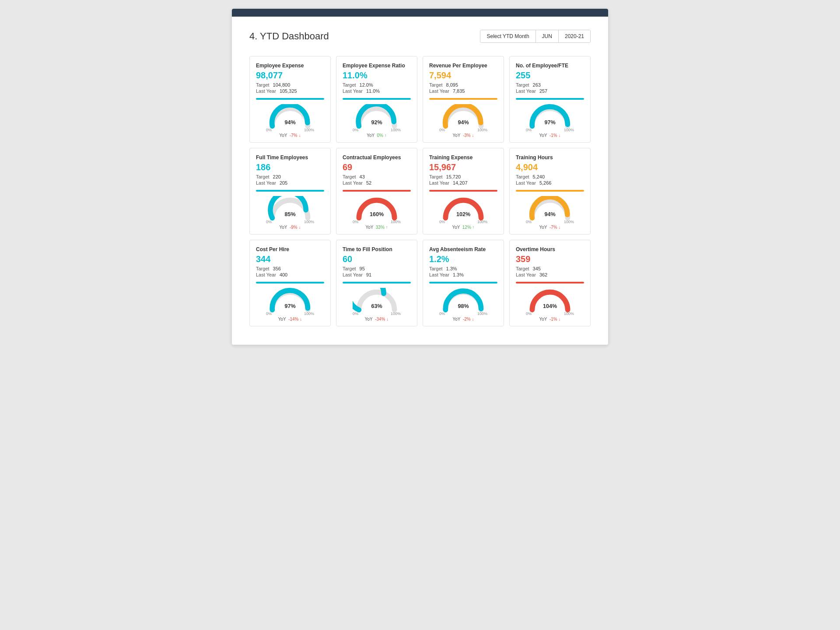  I want to click on card-value-cost-per-hire: 344, so click(290, 259).